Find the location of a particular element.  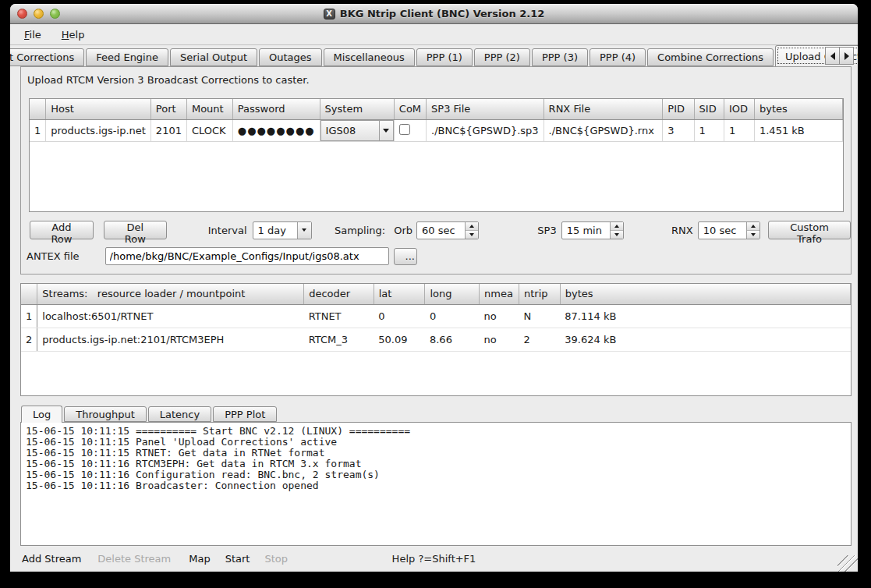

com-checkbox is located at coordinates (405, 129).